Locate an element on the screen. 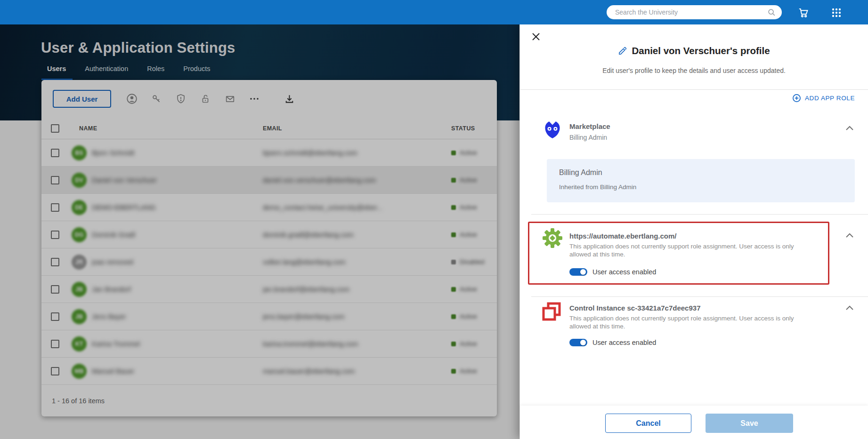 The width and height of the screenshot is (868, 439). plus-circle-icon is located at coordinates (797, 98).